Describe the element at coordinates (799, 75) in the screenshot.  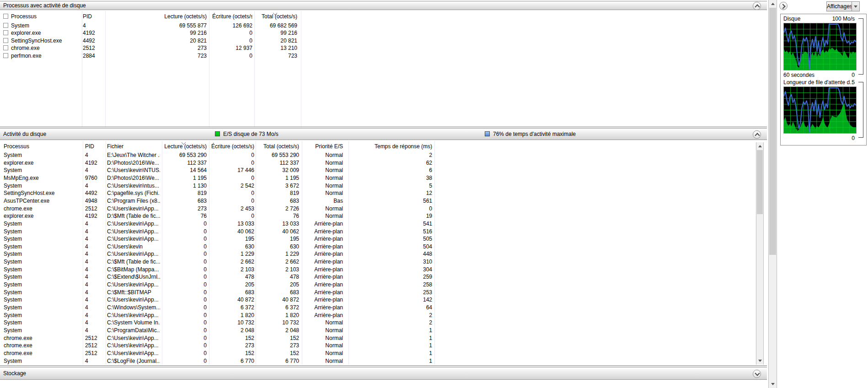
I see `graph1-xlabel: 60 secondes` at that location.